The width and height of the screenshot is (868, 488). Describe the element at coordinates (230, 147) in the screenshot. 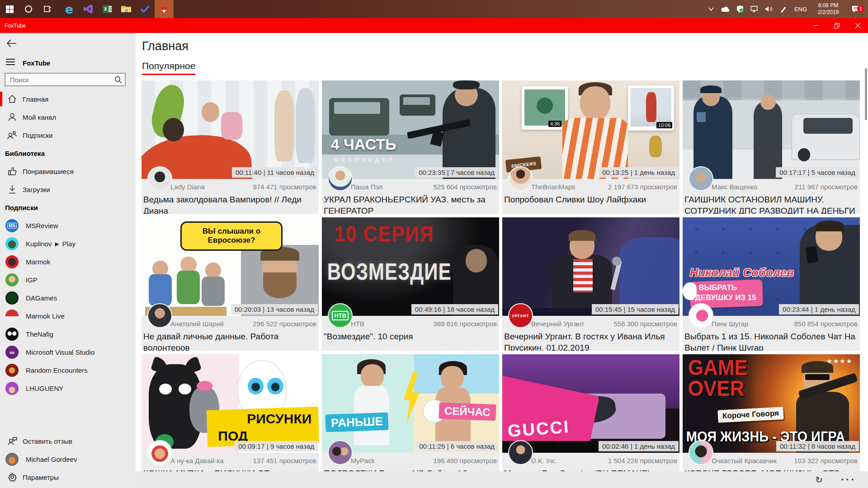

I see `video-card: 00:11:40 | 11 часов назад Lady Diana 974…` at that location.